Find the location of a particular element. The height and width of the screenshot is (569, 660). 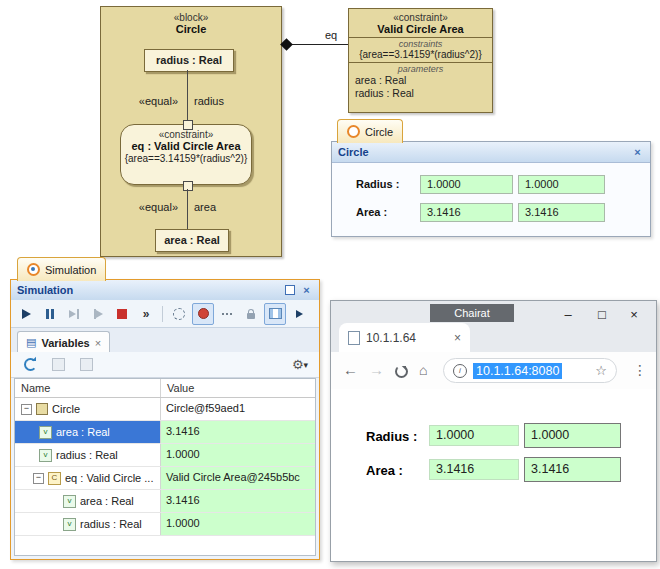

address-bar: i 10.1.1.64:8080 ☆ is located at coordinates (530, 370).